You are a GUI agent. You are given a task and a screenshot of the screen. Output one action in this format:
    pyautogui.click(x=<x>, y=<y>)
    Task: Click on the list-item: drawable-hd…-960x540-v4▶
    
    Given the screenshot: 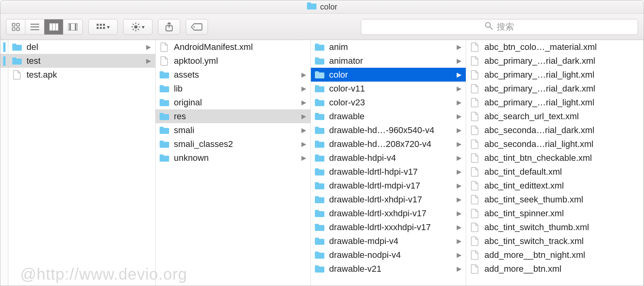 What is the action you would take?
    pyautogui.click(x=388, y=130)
    